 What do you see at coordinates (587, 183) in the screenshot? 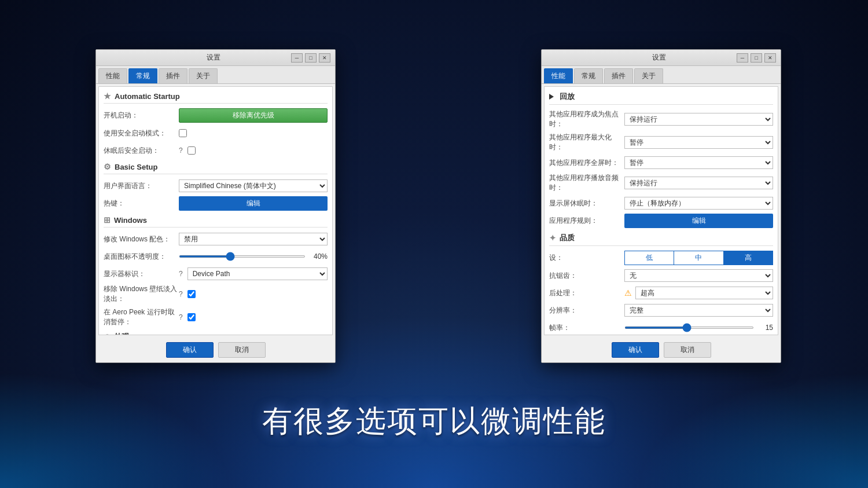
I see `label-mute: 其他应用程序播放音频时：` at bounding box center [587, 183].